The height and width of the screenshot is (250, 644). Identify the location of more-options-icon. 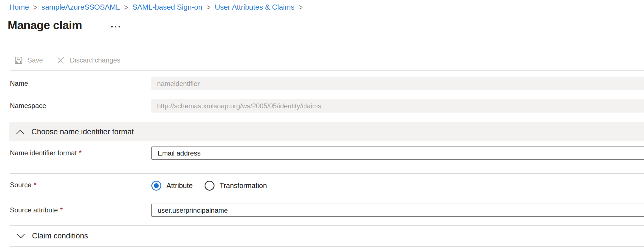
(115, 27).